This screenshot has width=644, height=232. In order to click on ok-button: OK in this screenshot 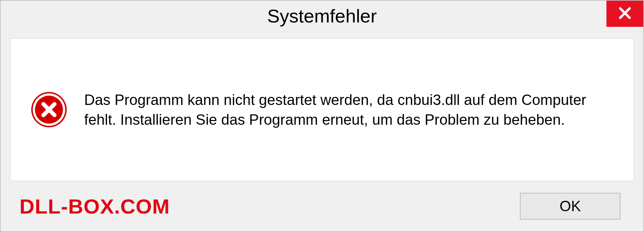, I will do `click(570, 206)`.